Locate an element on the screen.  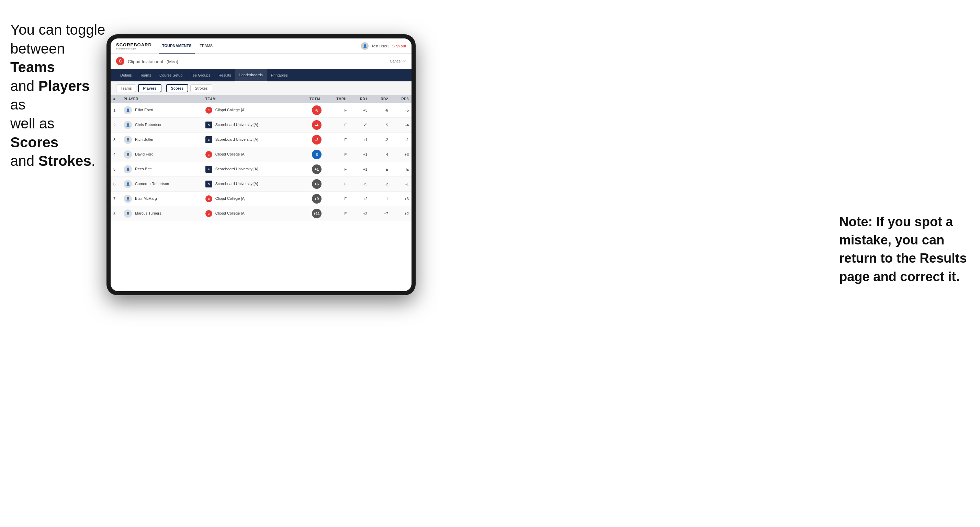
tab-results: Results is located at coordinates (224, 75).